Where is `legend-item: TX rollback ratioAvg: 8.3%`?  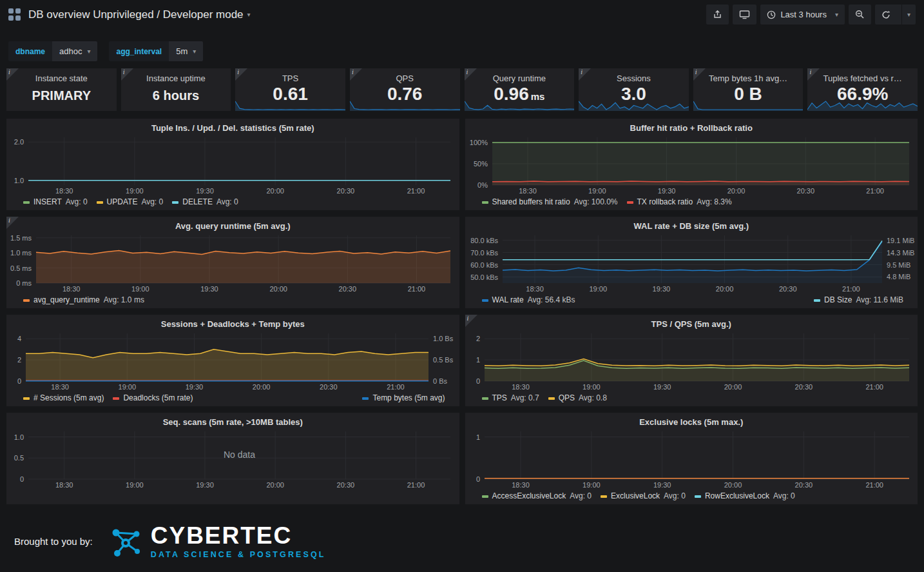 legend-item: TX rollback ratioAvg: 8.3% is located at coordinates (679, 202).